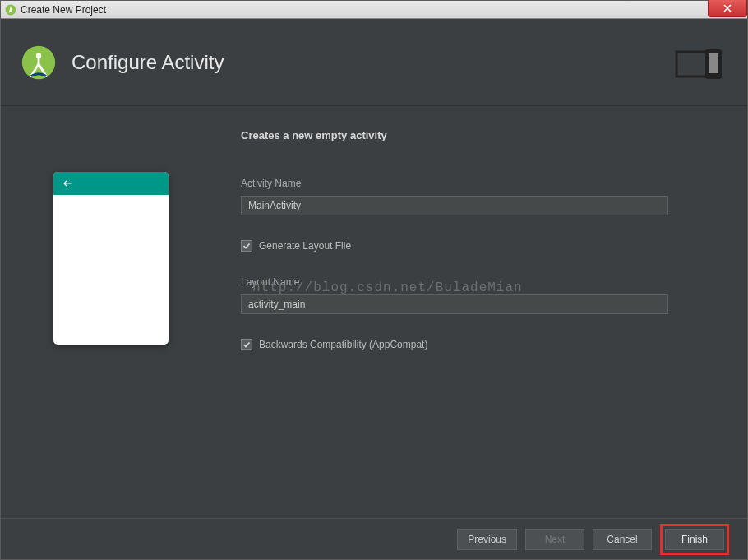 The image size is (748, 560). Describe the element at coordinates (478, 295) in the screenshot. I see `layout-name-field: Layout Name` at that location.